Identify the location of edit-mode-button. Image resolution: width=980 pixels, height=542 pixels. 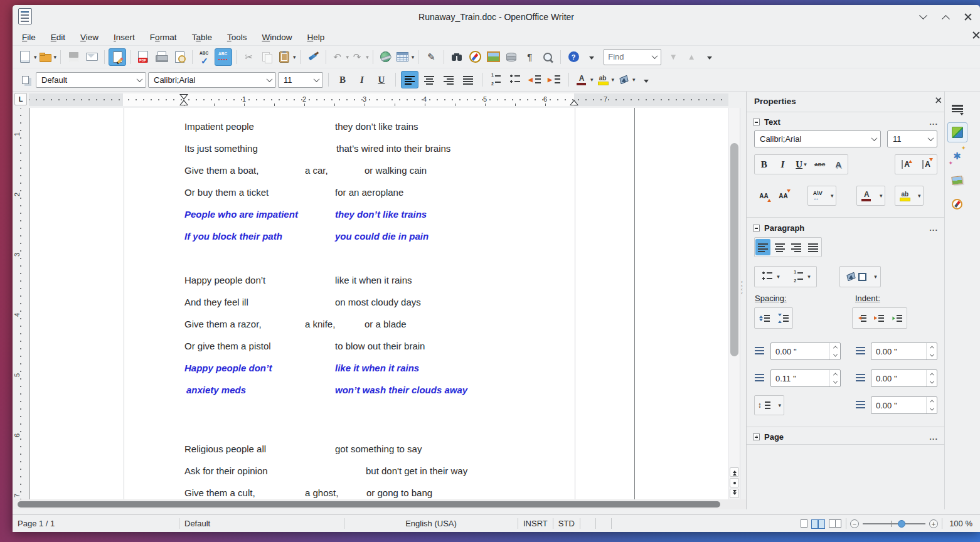
(117, 57).